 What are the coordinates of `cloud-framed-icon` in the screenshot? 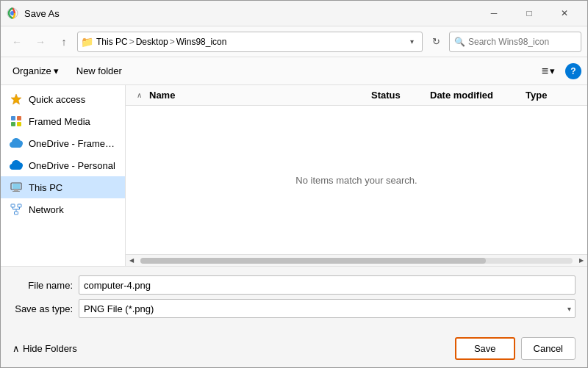 It's located at (16, 143).